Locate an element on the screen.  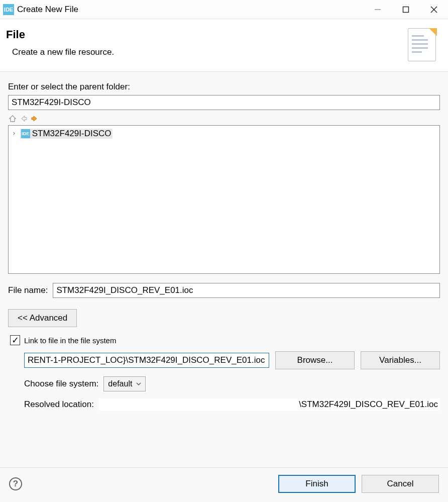
cancel-button: Cancel is located at coordinates (400, 484).